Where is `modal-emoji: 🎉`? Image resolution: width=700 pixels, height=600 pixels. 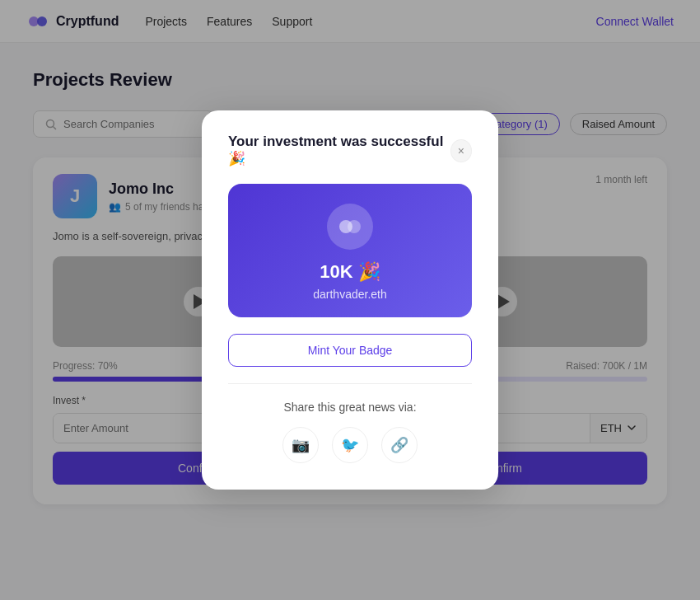 modal-emoji: 🎉 is located at coordinates (237, 158).